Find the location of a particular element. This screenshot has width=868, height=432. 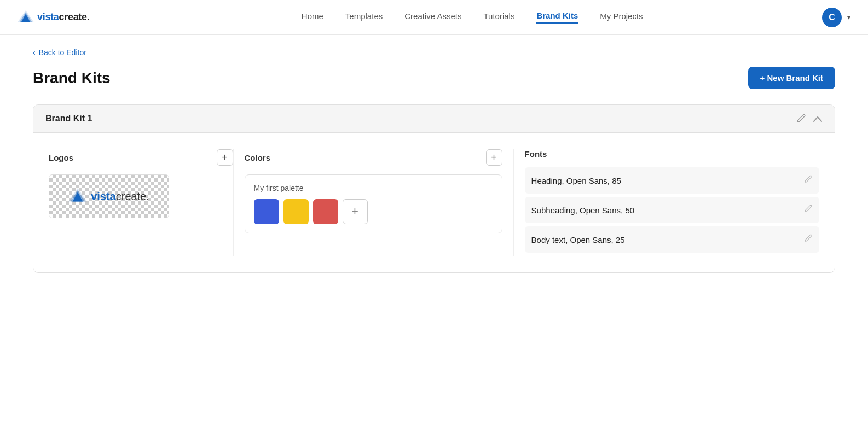

font-body-edit-button is located at coordinates (808, 240).